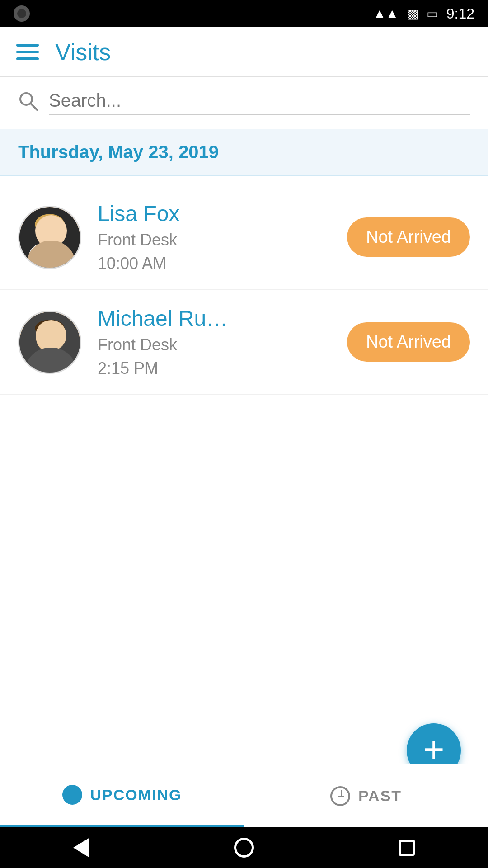 The image size is (488, 868). Describe the element at coordinates (214, 213) in the screenshot. I see `visitor-name-1: Lisa Fox` at that location.